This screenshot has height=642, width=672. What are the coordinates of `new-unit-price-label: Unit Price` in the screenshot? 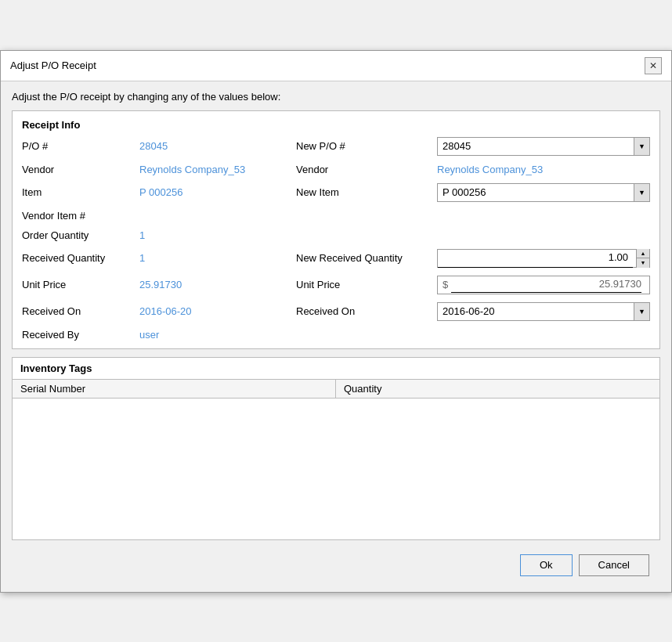 It's located at (367, 285).